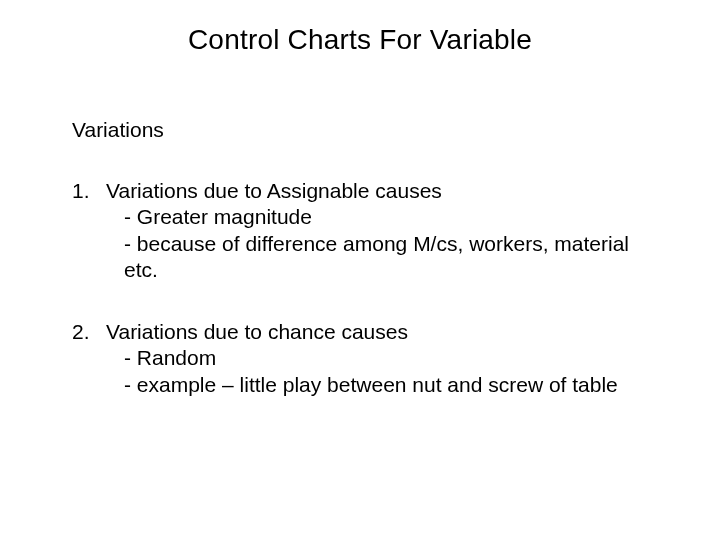 The image size is (720, 540). I want to click on slide-title: Control Charts For Variable, so click(360, 40).